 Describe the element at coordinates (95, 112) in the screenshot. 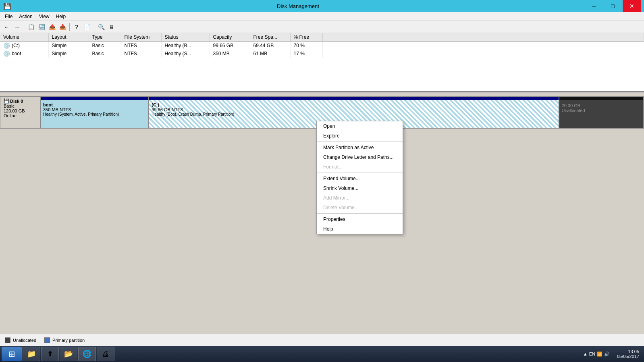

I see `partition-boot: boot 350 MB NTFS Healthy (System, Active…` at that location.